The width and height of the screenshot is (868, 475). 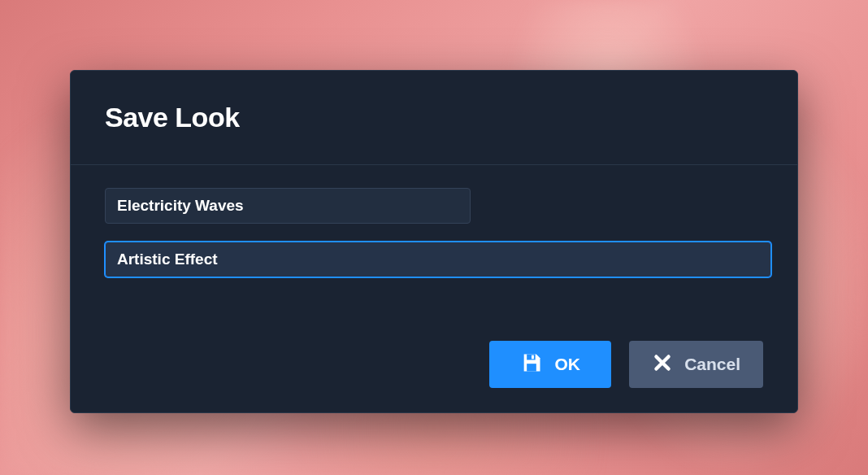 I want to click on save-icon, so click(x=532, y=364).